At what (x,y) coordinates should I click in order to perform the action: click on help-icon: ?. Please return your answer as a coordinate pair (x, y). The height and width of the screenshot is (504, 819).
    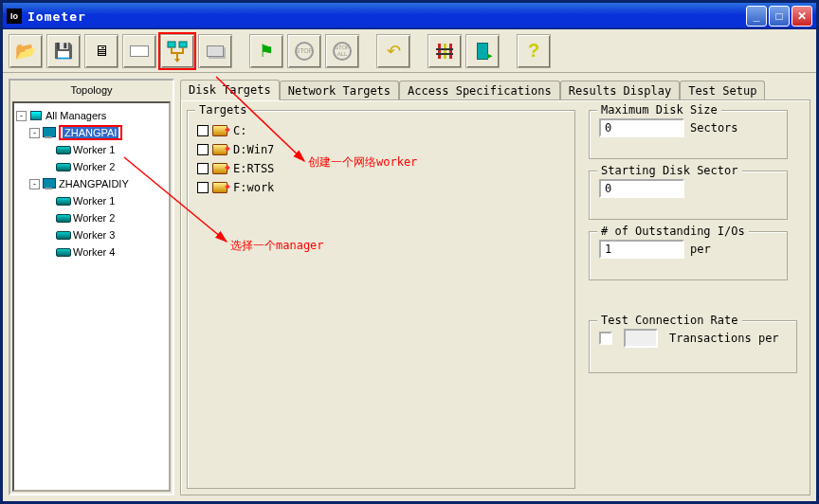
    Looking at the image, I should click on (534, 51).